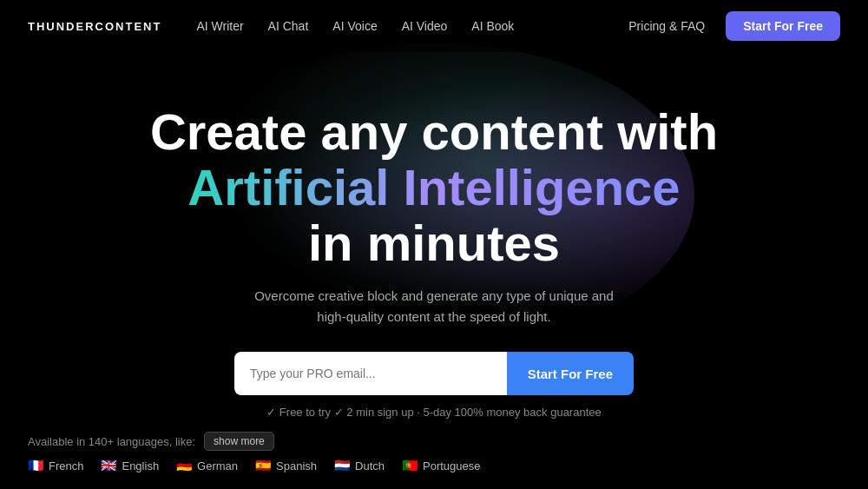 The width and height of the screenshot is (868, 489). Describe the element at coordinates (434, 132) in the screenshot. I see `hero-title-line1: Create any content with` at that location.